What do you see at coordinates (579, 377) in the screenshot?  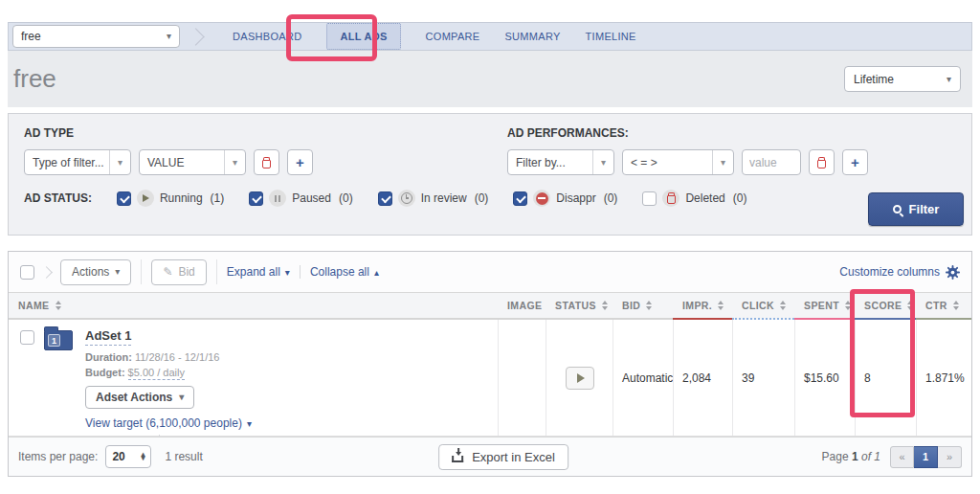 I see `status-cell` at bounding box center [579, 377].